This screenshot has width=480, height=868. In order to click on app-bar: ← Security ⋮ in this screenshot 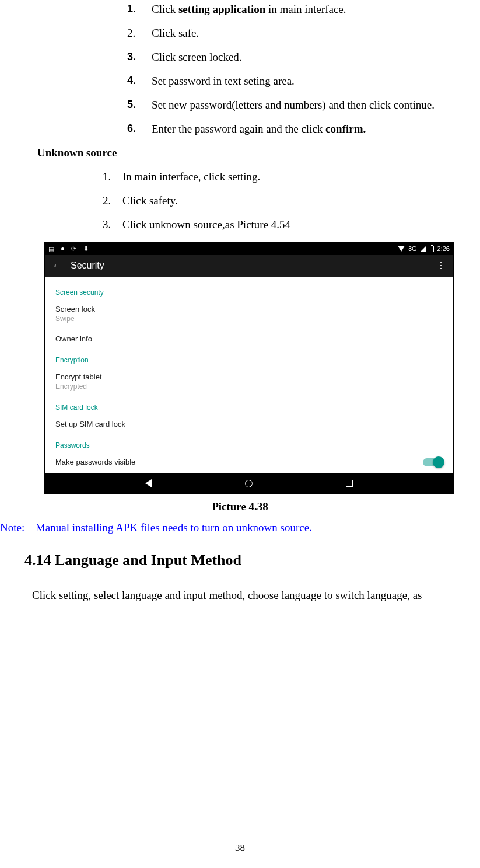, I will do `click(249, 266)`.